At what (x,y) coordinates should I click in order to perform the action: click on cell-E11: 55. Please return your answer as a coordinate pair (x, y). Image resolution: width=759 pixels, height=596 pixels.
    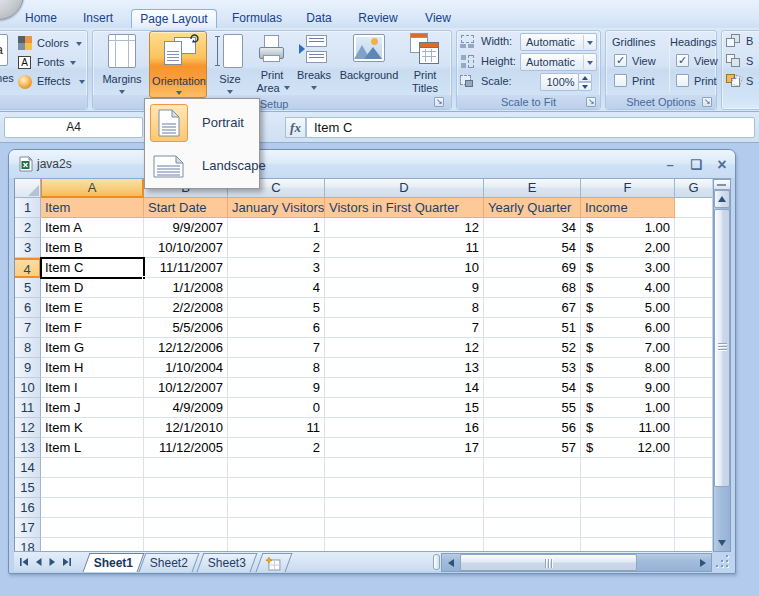
    Looking at the image, I should click on (532, 408).